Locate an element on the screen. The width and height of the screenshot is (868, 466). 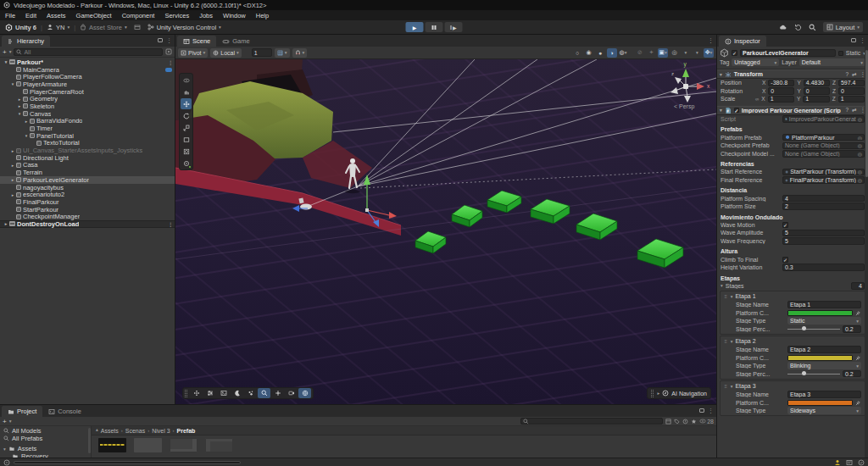
hierarchy-item: StartParkour is located at coordinates (87, 210).